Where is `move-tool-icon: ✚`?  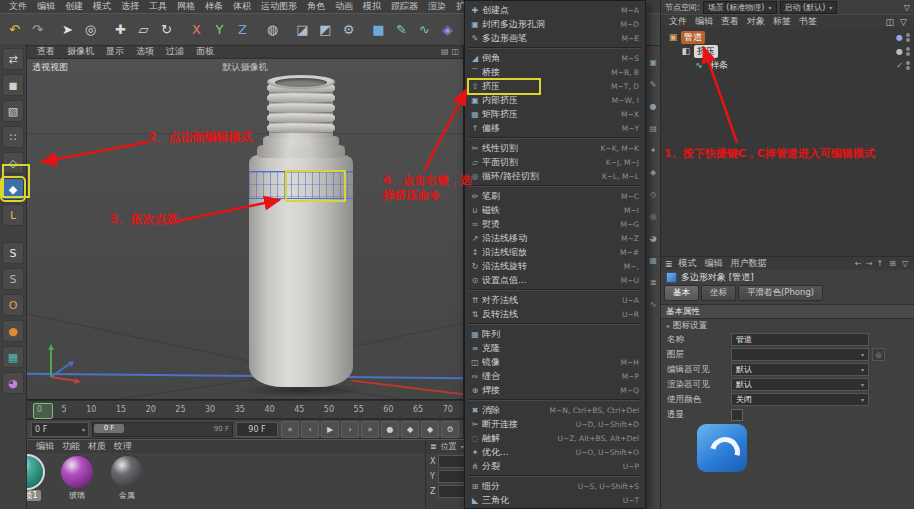 move-tool-icon: ✚ is located at coordinates (120, 30).